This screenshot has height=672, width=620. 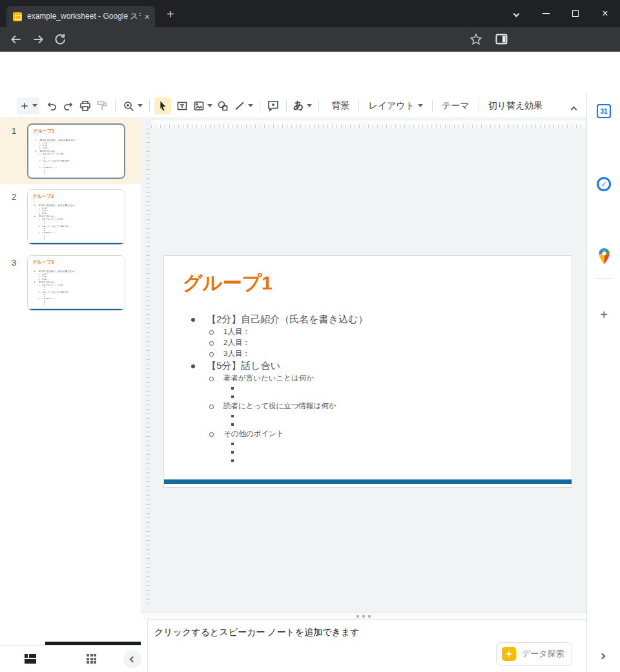 I want to click on print-button, so click(x=85, y=106).